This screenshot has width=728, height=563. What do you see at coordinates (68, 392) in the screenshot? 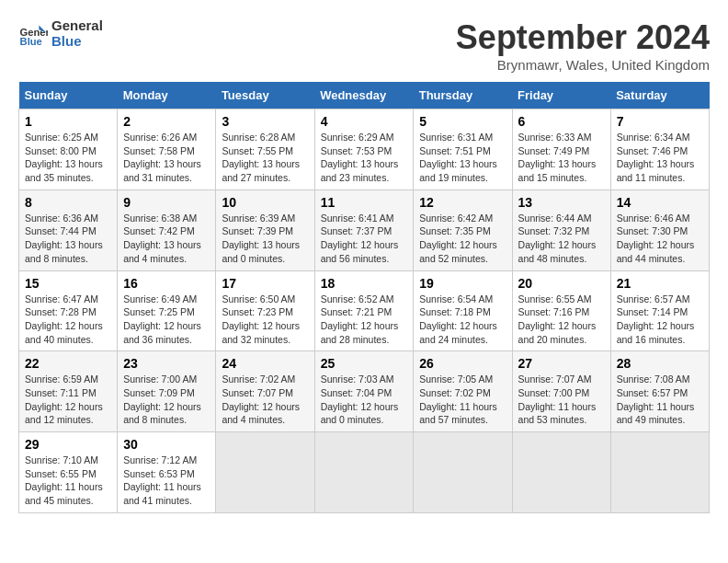
I see `day-cell: 22Sunrise: 6:59 AM Sunset: 7:11 PM Dayli…` at bounding box center [68, 392].